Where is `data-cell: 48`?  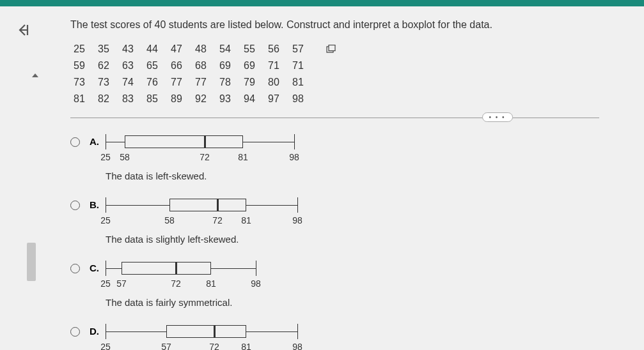
data-cell: 48 is located at coordinates (207, 49).